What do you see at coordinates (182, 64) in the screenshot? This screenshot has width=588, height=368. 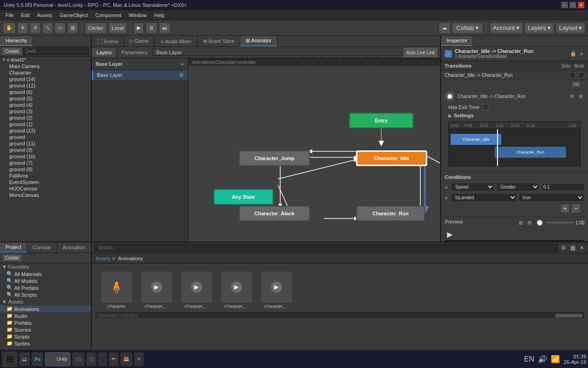 I see `anim-add-layer-button: +` at bounding box center [182, 64].